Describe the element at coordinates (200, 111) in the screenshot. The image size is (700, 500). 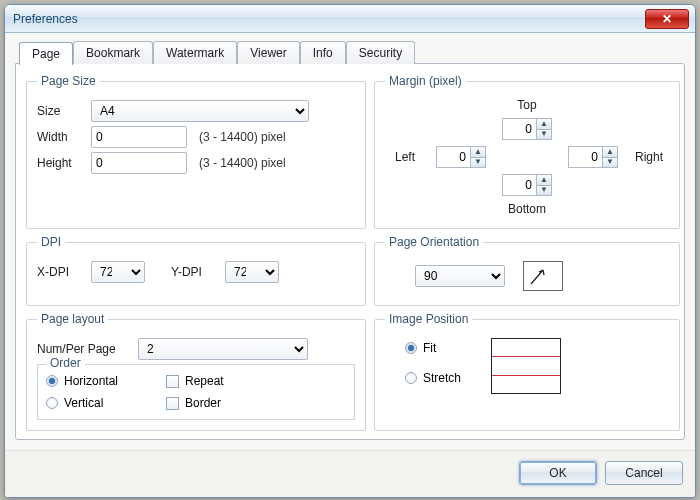
I see `size-select: A4` at that location.